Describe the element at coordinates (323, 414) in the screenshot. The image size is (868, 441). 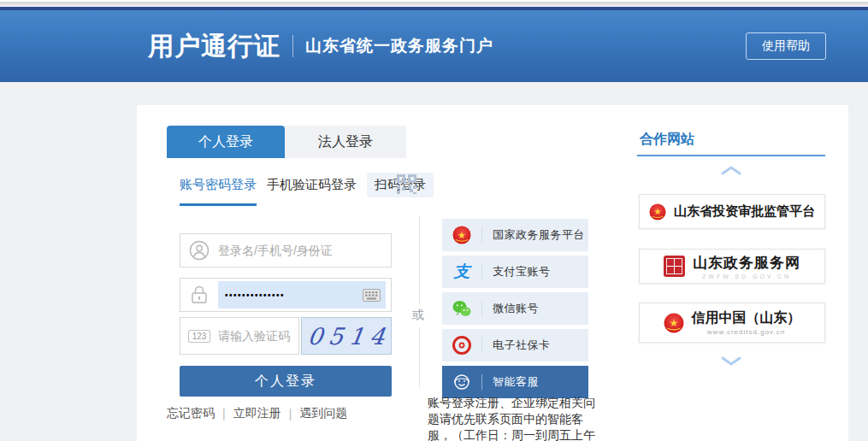
I see `problems-link: 遇到问题` at that location.